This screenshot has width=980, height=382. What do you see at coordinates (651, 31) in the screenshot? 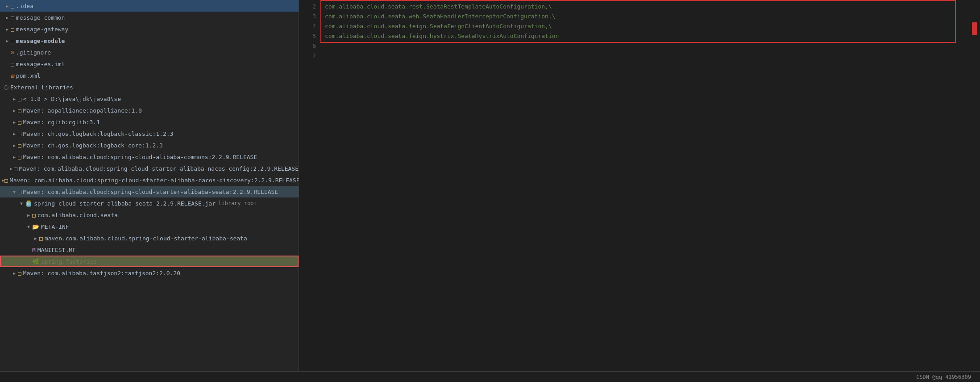
I see `code-lines: com.alibaba.cloud.seata.rest.SeataRestTe…` at bounding box center [651, 31].